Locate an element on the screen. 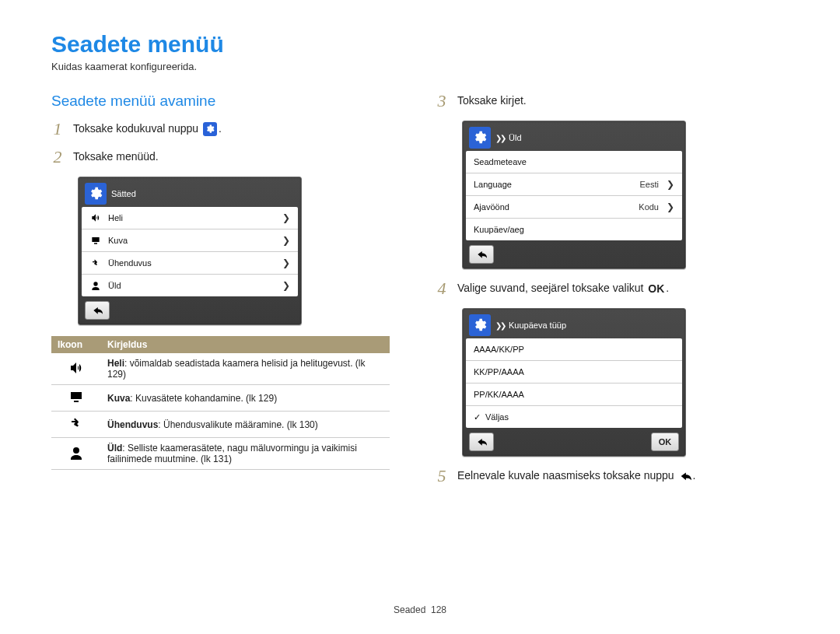 This screenshot has width=840, height=634. table-row: Üld: Selliste kaamerasätete, nagu mäluvo… is located at coordinates (221, 454).